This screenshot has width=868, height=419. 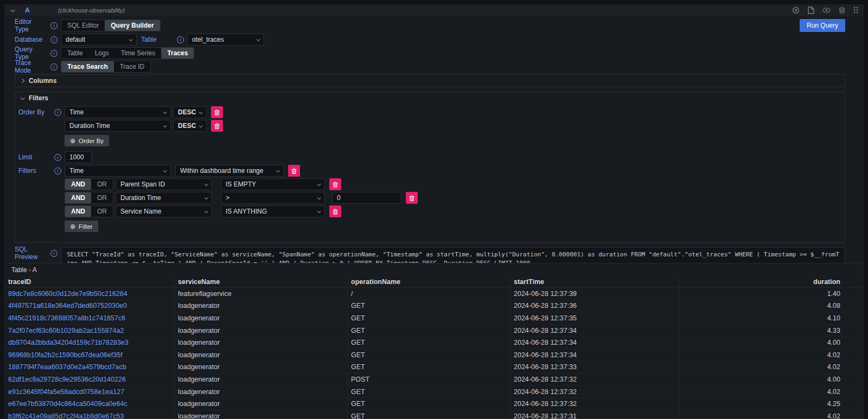 What do you see at coordinates (273, 184) in the screenshot?
I see `filter-operator-select: IS EMPTY` at bounding box center [273, 184].